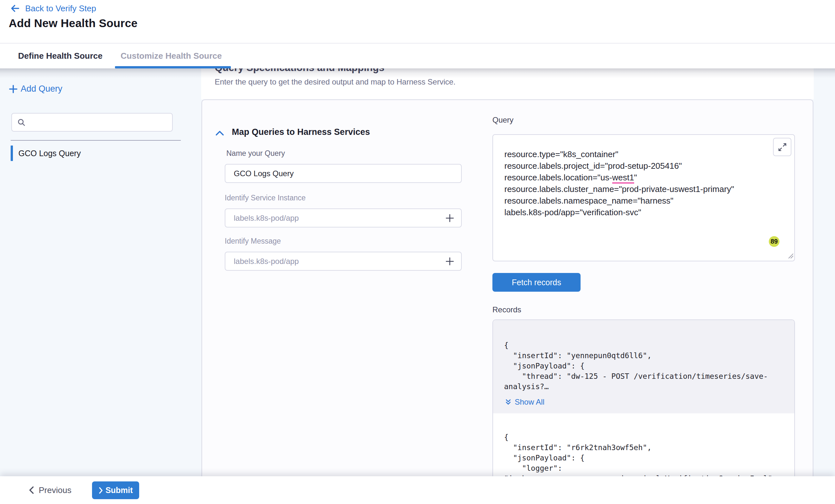  Describe the element at coordinates (507, 310) in the screenshot. I see `records-label: Records` at that location.